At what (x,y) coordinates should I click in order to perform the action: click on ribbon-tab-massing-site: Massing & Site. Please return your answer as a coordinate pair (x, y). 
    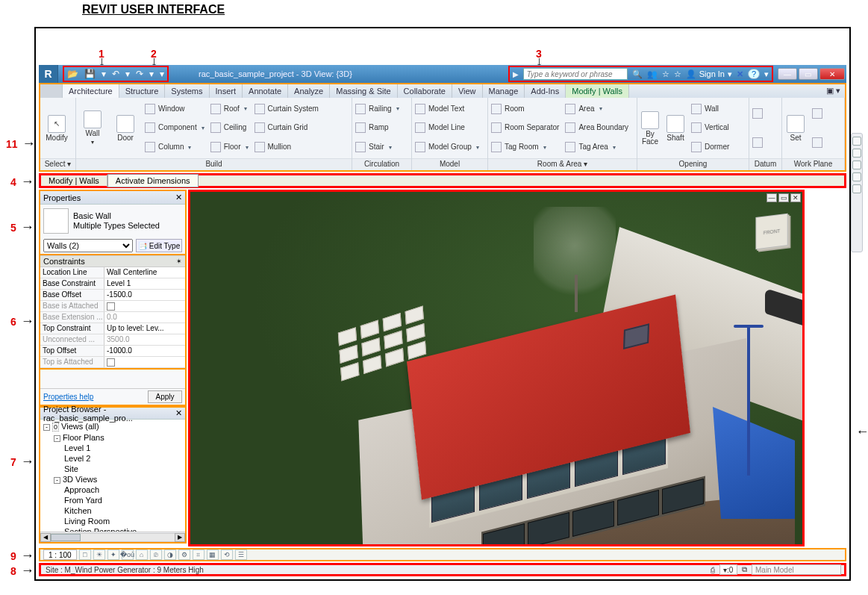
    Looking at the image, I should click on (363, 91).